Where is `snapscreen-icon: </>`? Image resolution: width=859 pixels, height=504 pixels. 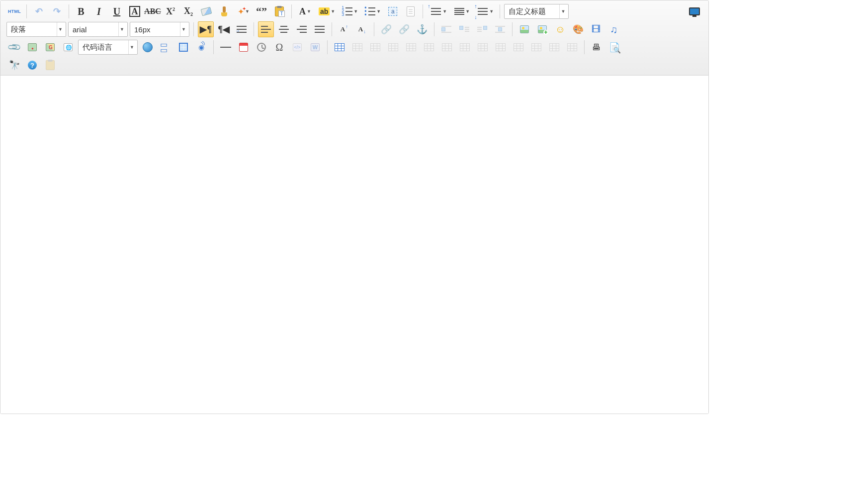
snapscreen-icon: </> is located at coordinates (297, 47).